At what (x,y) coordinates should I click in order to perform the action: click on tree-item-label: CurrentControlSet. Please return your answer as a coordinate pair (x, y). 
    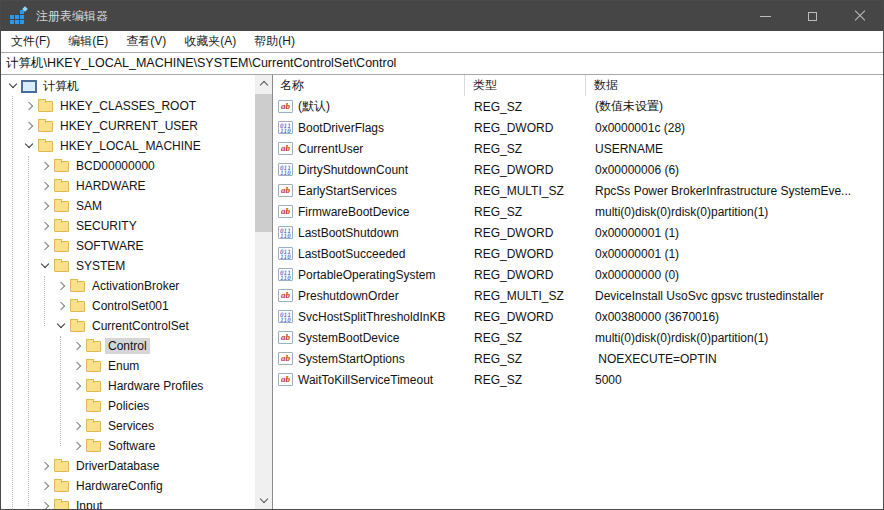
    Looking at the image, I should click on (140, 326).